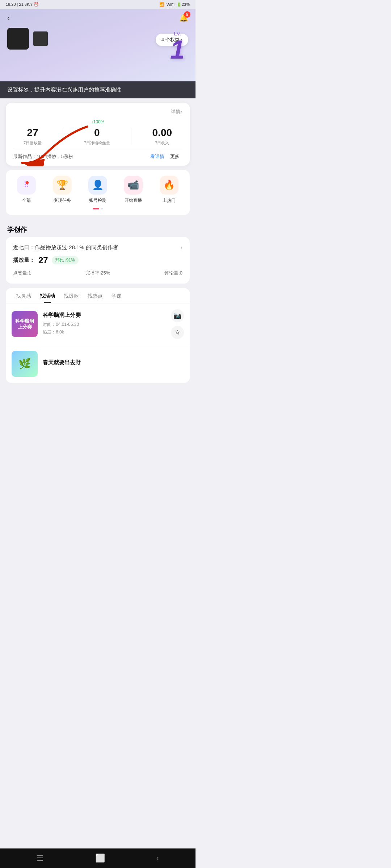  What do you see at coordinates (47, 295) in the screenshot?
I see `tab-activity: 找活动` at bounding box center [47, 295].